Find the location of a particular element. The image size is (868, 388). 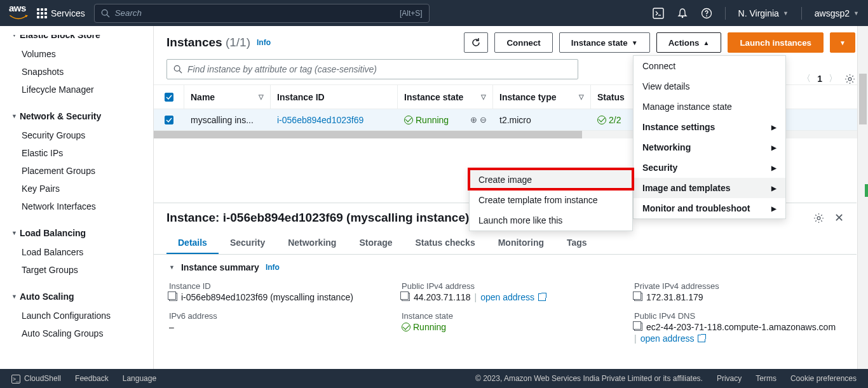

feedback-link: Feedback is located at coordinates (92, 378).